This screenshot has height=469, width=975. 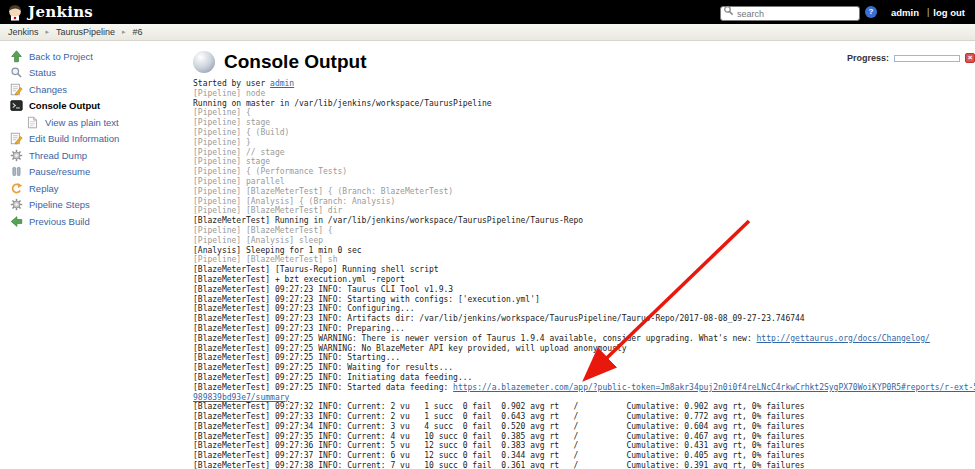 I want to click on console-text: [BlazeMeterTest] 09:27:37 INFO: Current:…, so click(x=499, y=456).